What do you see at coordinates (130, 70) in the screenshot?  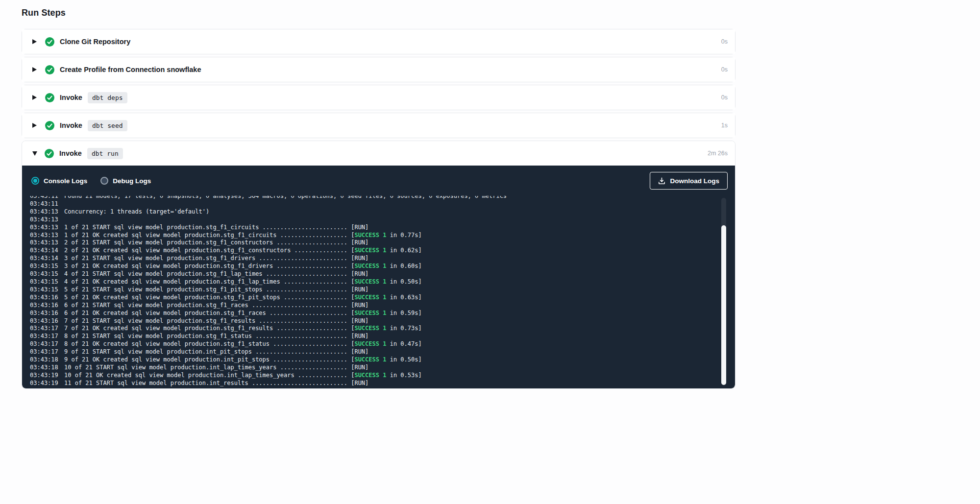 I see `step-label: Create Profile from Connection snowflake` at bounding box center [130, 70].